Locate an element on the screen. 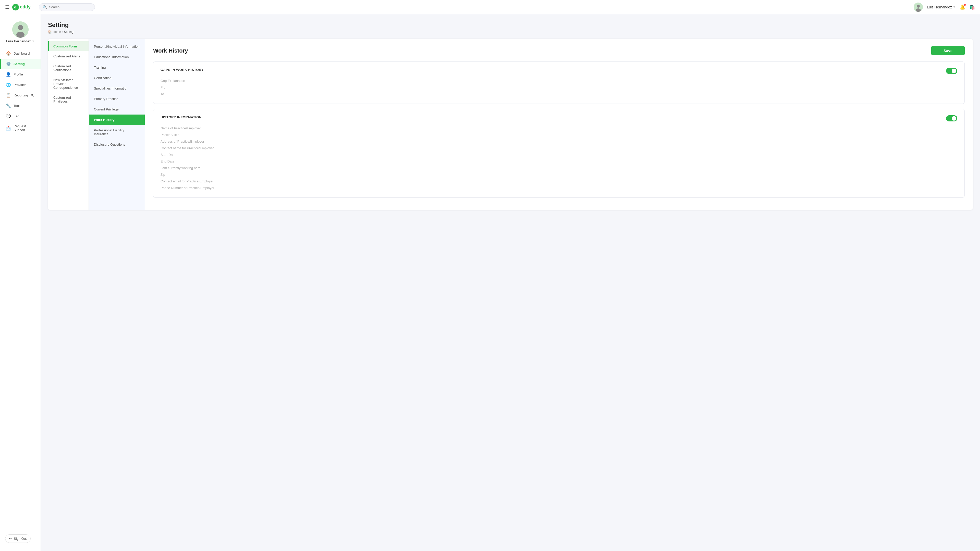 This screenshot has height=551, width=980. gaps-section-header: GAPS IN WORK HISTORY is located at coordinates (559, 71).